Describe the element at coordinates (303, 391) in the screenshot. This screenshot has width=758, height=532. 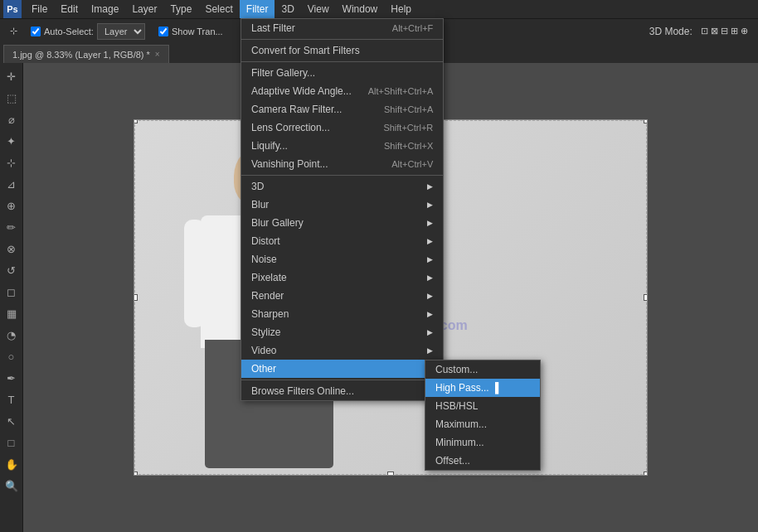
I see `browse-online-label: Browse Filters Online...` at that location.